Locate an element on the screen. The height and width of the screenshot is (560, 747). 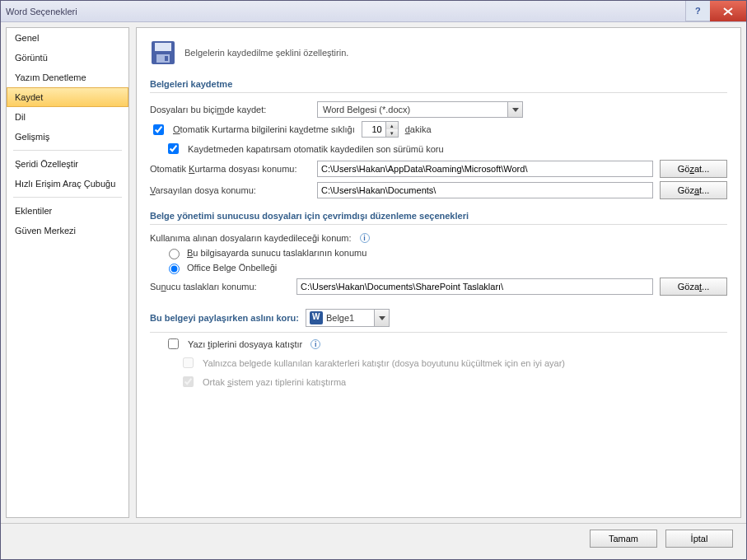
embed-system-fonts-checkbox is located at coordinates (188, 382).